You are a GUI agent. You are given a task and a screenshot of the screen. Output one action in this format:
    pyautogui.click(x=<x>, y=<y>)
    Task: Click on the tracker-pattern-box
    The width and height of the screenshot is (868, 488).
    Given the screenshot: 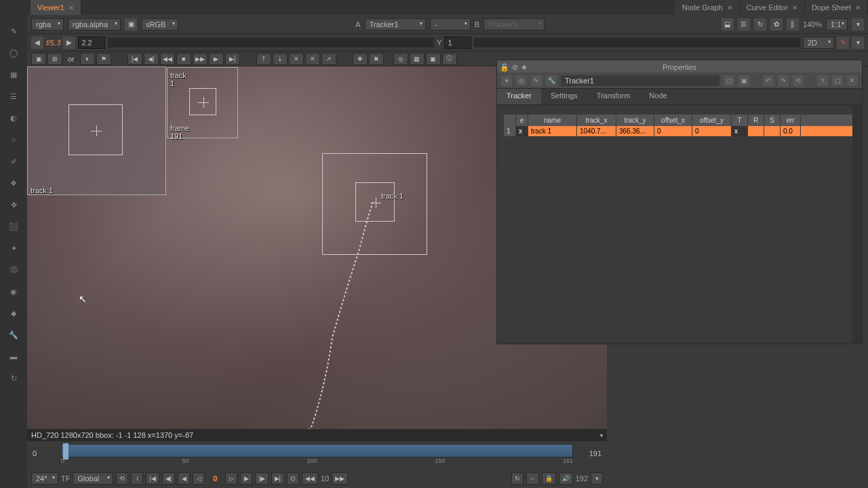 What is the action you would take?
    pyautogui.click(x=375, y=202)
    